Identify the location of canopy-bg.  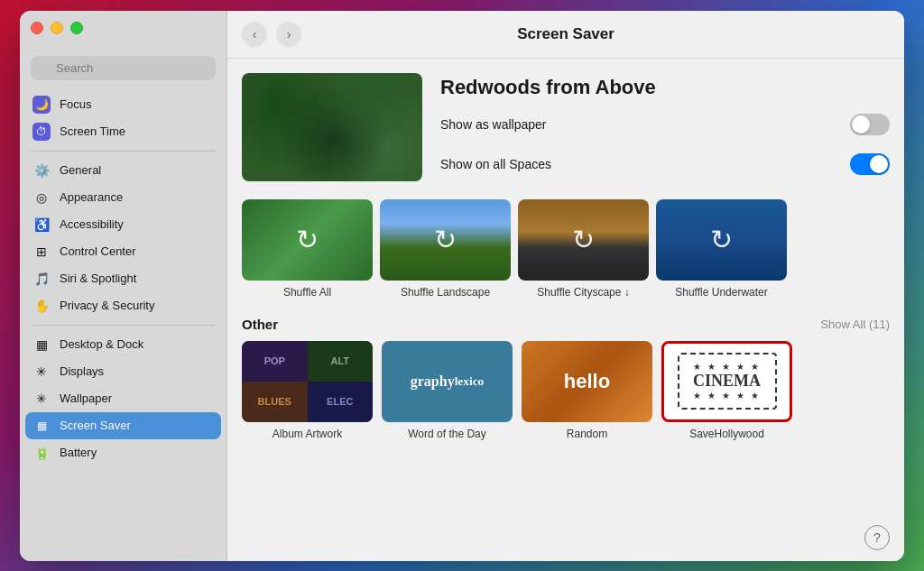
(332, 127).